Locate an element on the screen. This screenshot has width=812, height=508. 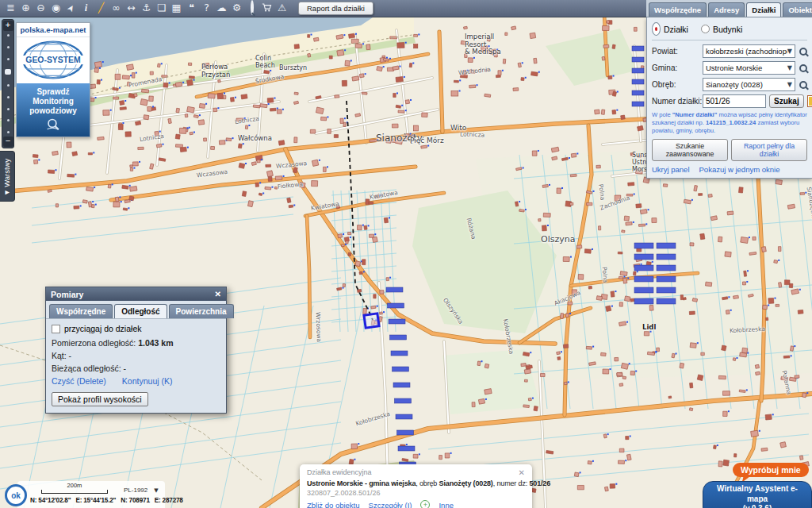
assistant-version: (v.0.3.6) is located at coordinates (757, 506).